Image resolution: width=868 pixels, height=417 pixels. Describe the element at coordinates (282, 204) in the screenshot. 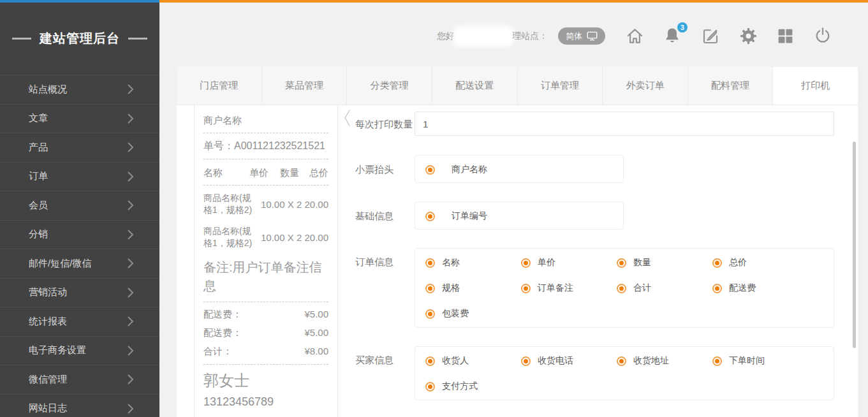

I see `item-price-qty: 10.00 X 2` at that location.